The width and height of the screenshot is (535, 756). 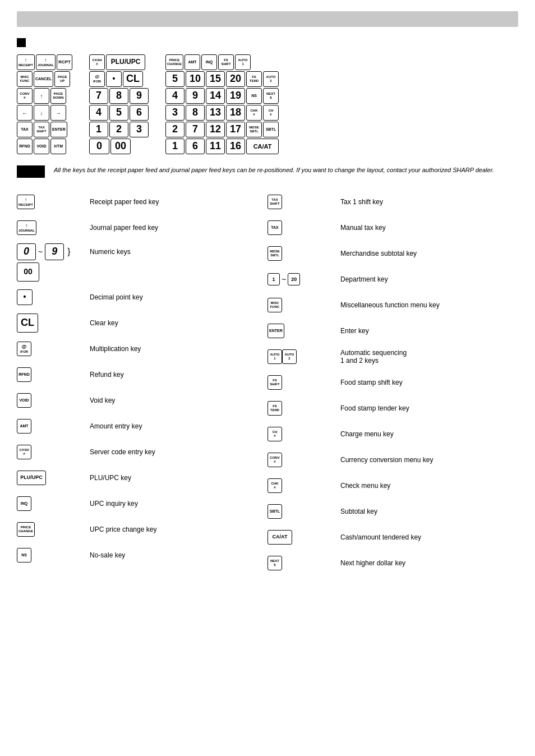 What do you see at coordinates (275, 382) in the screenshot?
I see `legend-fs-shift-key: FSSHIFT` at bounding box center [275, 382].